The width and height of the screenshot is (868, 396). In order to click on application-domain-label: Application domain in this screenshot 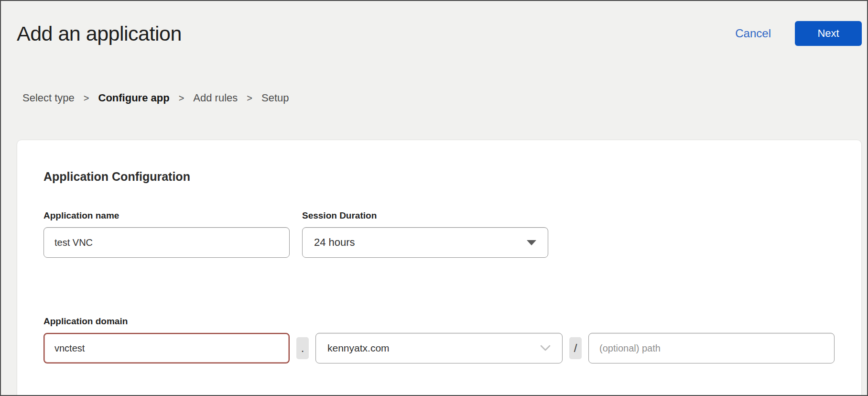, I will do `click(439, 321)`.